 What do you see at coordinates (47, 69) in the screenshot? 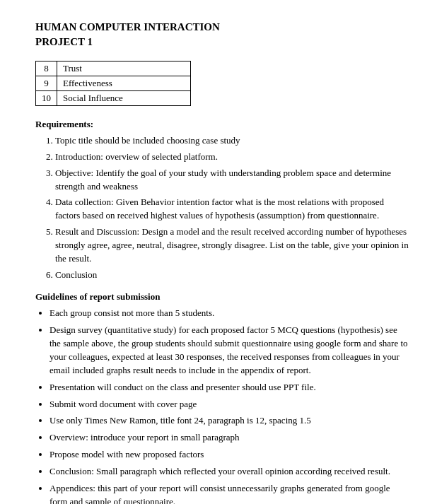
I see `row-num: 8` at bounding box center [47, 69].